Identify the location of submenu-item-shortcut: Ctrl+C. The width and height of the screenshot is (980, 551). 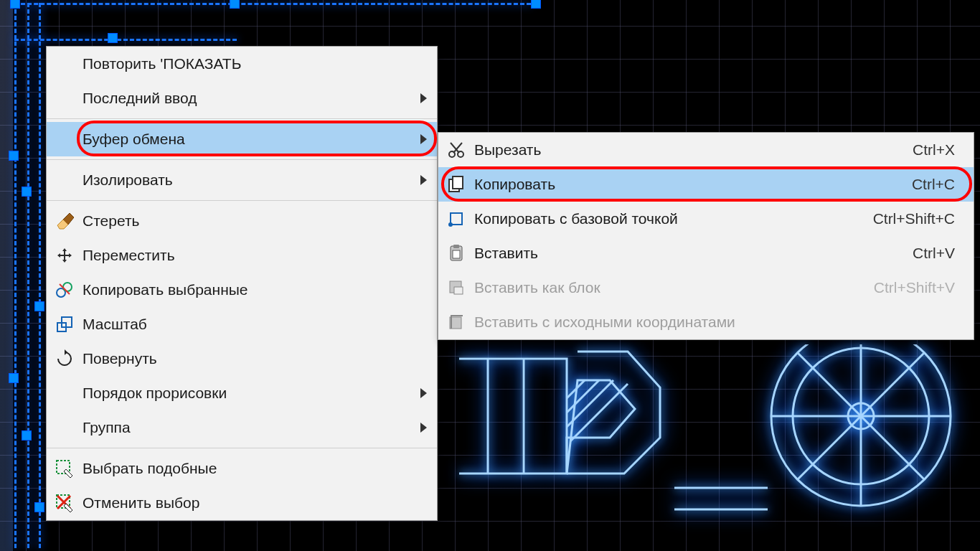
(923, 184).